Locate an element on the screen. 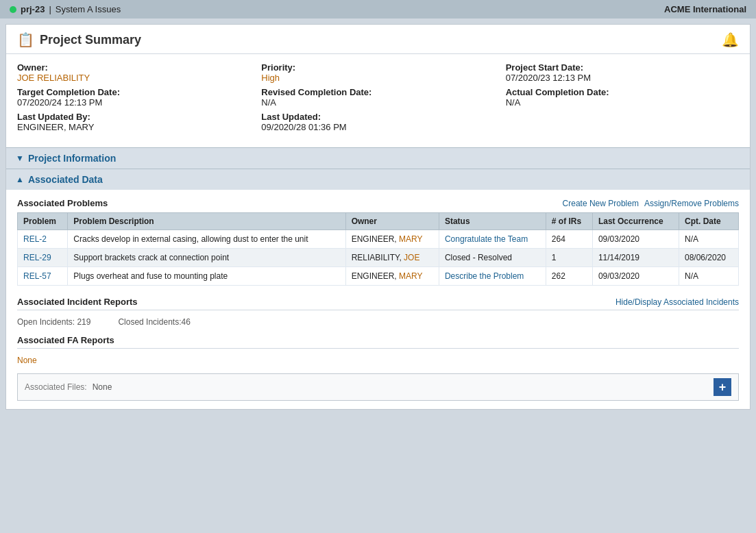  project-summary-label: Project Summary is located at coordinates (90, 40).